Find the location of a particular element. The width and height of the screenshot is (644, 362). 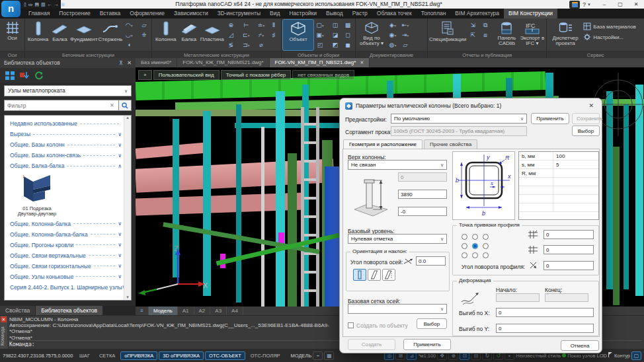

visual-style-button: Точный с показом рёбер is located at coordinates (257, 75).